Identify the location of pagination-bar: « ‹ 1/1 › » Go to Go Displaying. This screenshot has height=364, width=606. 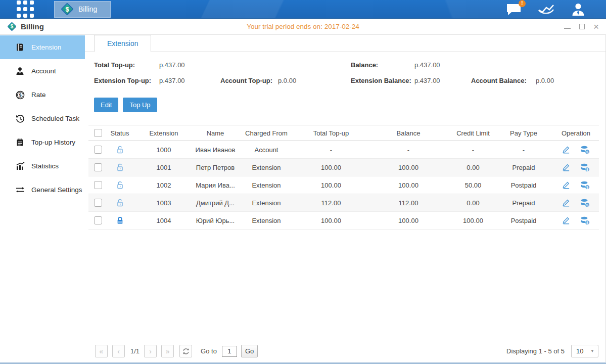
(347, 351).